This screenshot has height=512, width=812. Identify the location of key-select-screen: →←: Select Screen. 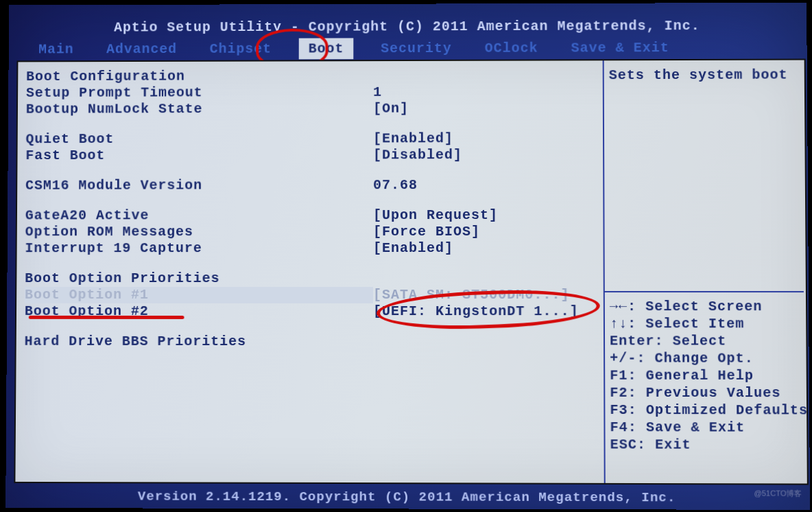
(706, 306).